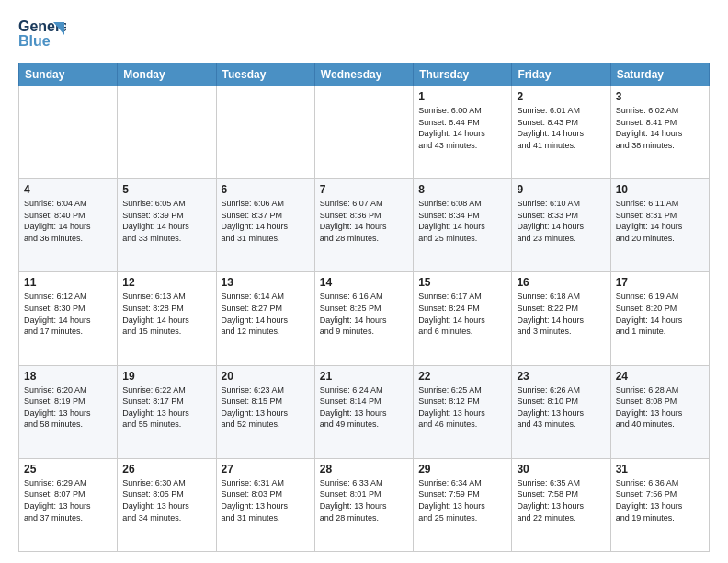 The height and width of the screenshot is (563, 728). What do you see at coordinates (561, 226) in the screenshot?
I see `day-cell: 9Sunrise: 6:10 AM Sunset: 8:33 PM Daylig…` at bounding box center [561, 226].